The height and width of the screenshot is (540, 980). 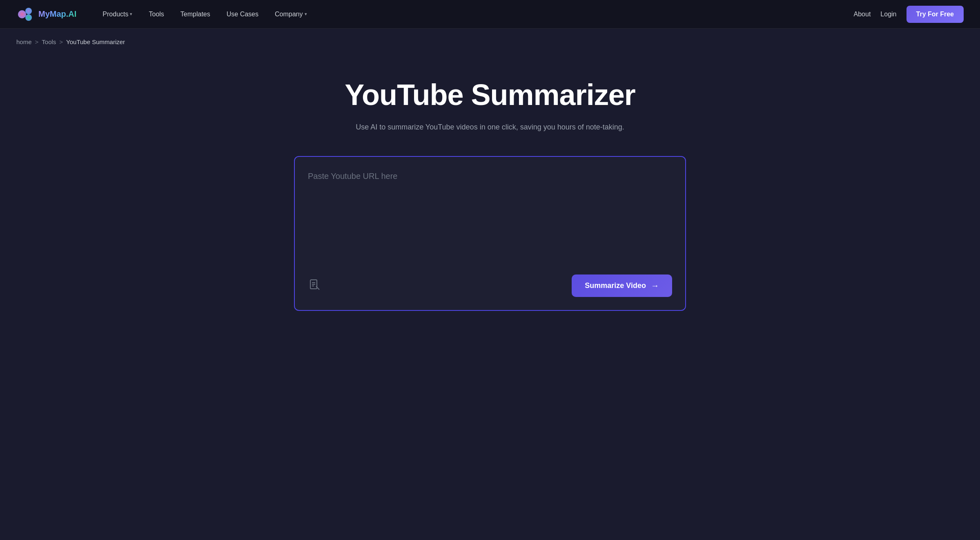 I want to click on nav-login: Login, so click(x=889, y=14).